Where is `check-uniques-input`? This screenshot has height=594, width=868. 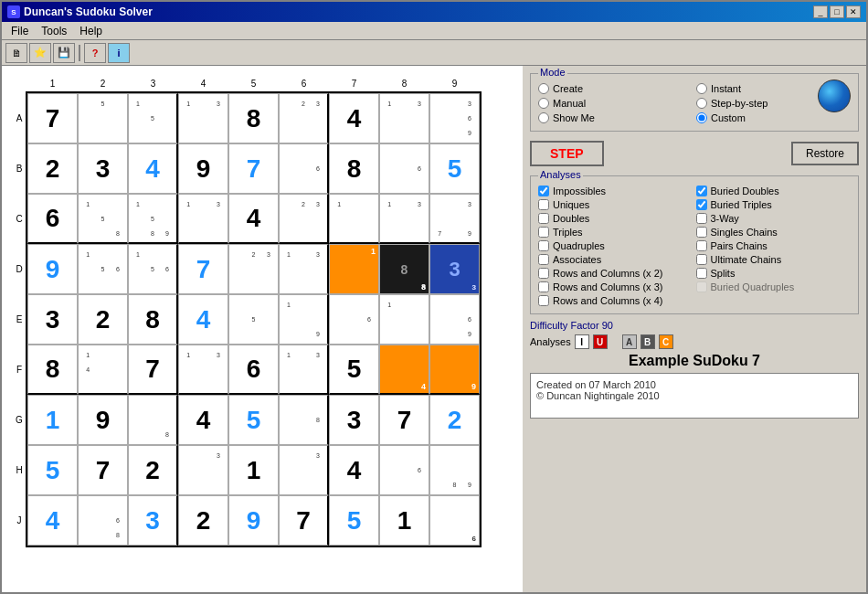
check-uniques-input is located at coordinates (544, 205).